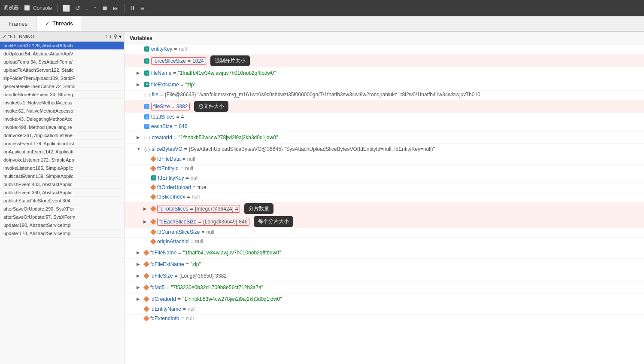 This screenshot has height=364, width=644. What do you see at coordinates (62, 119) in the screenshot?
I see `stack-frame-9: invoke:43, DelegatingMethodAcc` at bounding box center [62, 119].